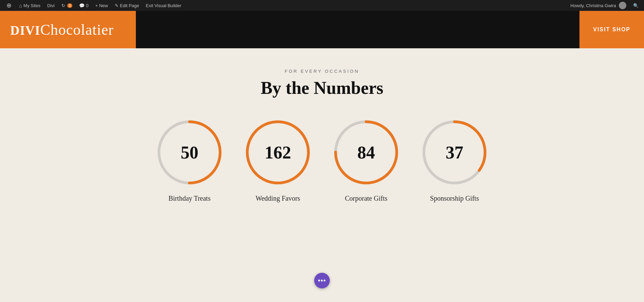 Image resolution: width=644 pixels, height=302 pixels. What do you see at coordinates (636, 5) in the screenshot?
I see `search-button: 🔍` at bounding box center [636, 5].